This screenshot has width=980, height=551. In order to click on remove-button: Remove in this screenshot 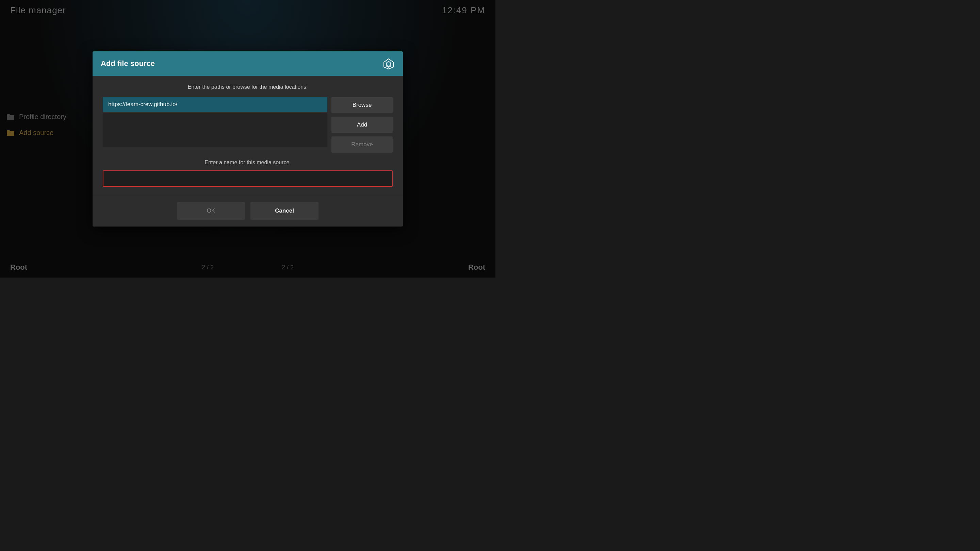, I will do `click(362, 144)`.